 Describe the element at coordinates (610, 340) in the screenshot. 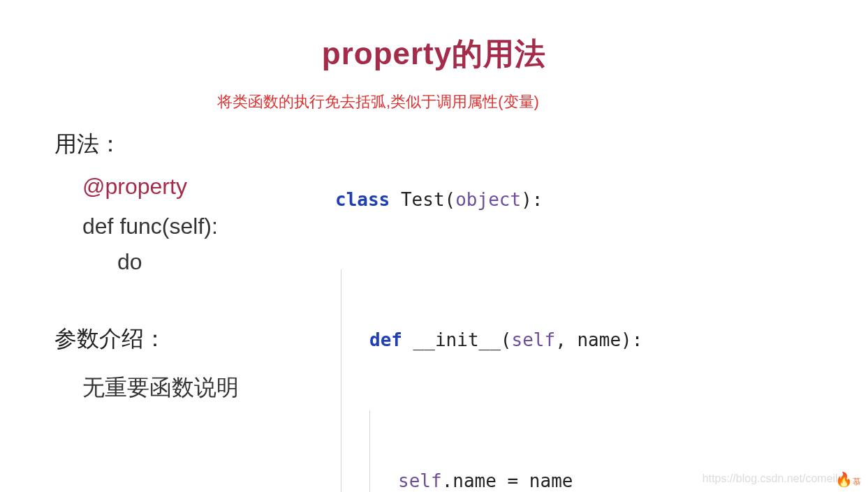

I see `code-line-2: def __init__(self, name):` at that location.